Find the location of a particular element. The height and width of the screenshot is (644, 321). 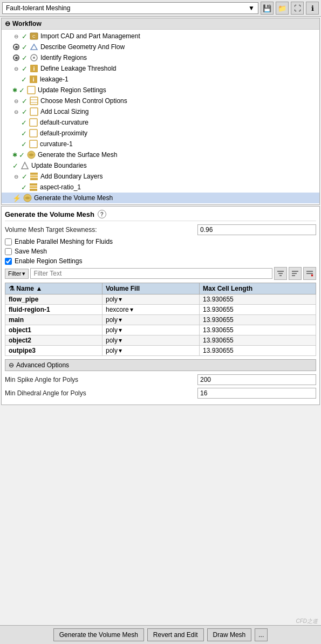

wf-item-import-cad: ⊖ ✓ C Import CAD and Part Management is located at coordinates (161, 36).